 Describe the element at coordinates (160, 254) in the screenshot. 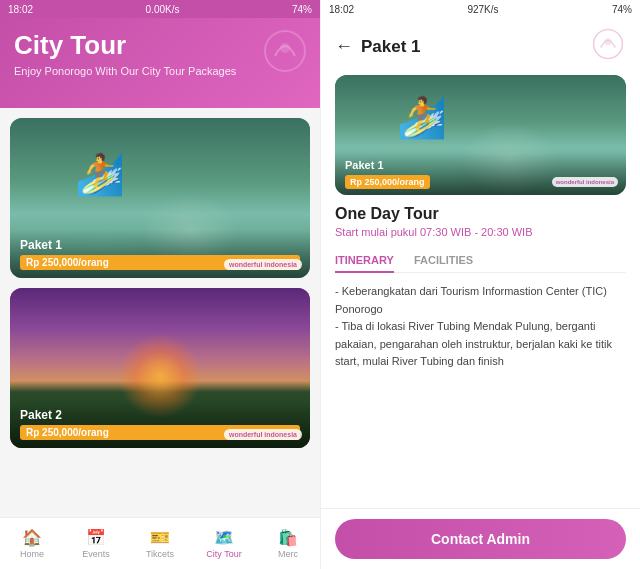

I see `card1-bottom: Paket 1 Rp 250,000/orang` at that location.